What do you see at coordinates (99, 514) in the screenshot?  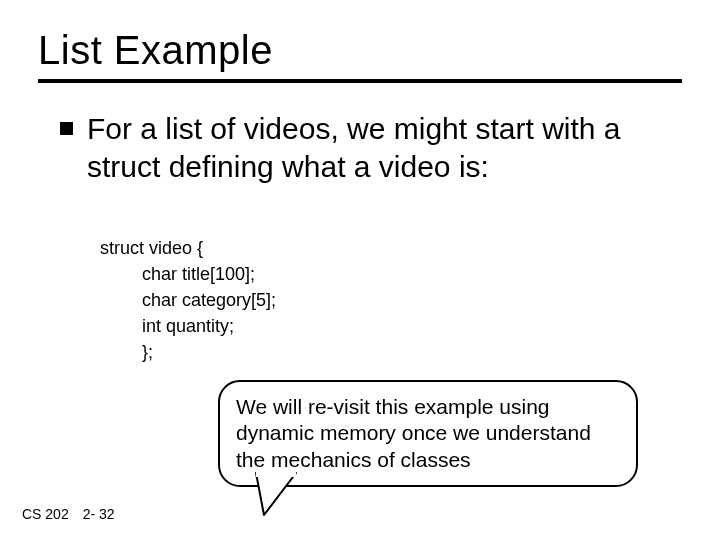 I see `footer-page: 2- 32` at bounding box center [99, 514].